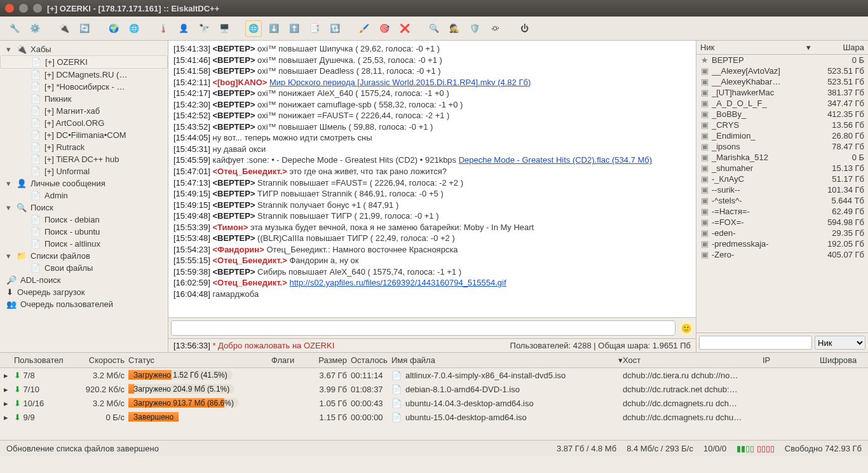 This screenshot has width=868, height=473. What do you see at coordinates (335, 29) in the screenshot?
I see `refresh-files-icon: 🔃` at bounding box center [335, 29].